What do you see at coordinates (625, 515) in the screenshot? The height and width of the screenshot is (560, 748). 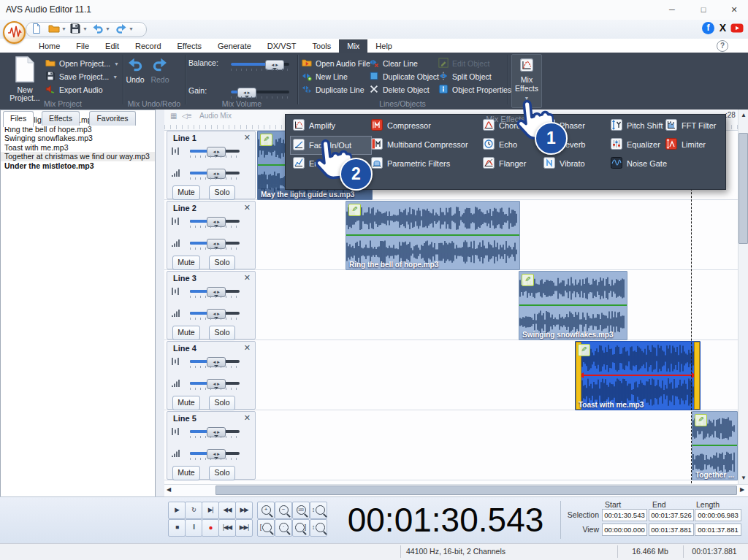 I see `selection-start-field: 00:01:30.543` at bounding box center [625, 515].